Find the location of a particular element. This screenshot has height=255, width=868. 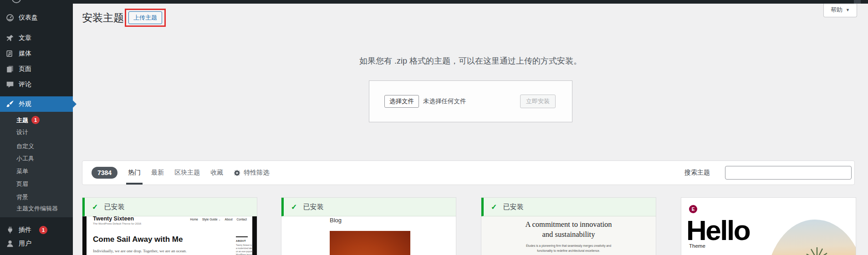

sidebar-item-dashboard: 仪表盘 is located at coordinates (36, 18).